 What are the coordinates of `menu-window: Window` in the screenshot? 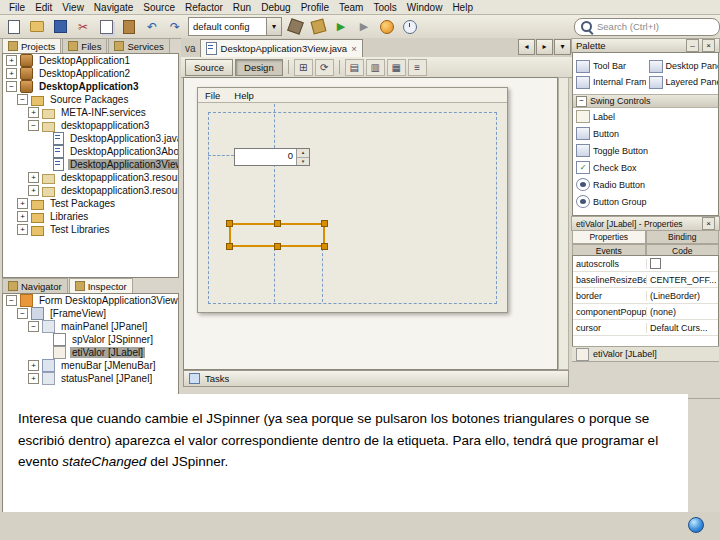 It's located at (425, 8).